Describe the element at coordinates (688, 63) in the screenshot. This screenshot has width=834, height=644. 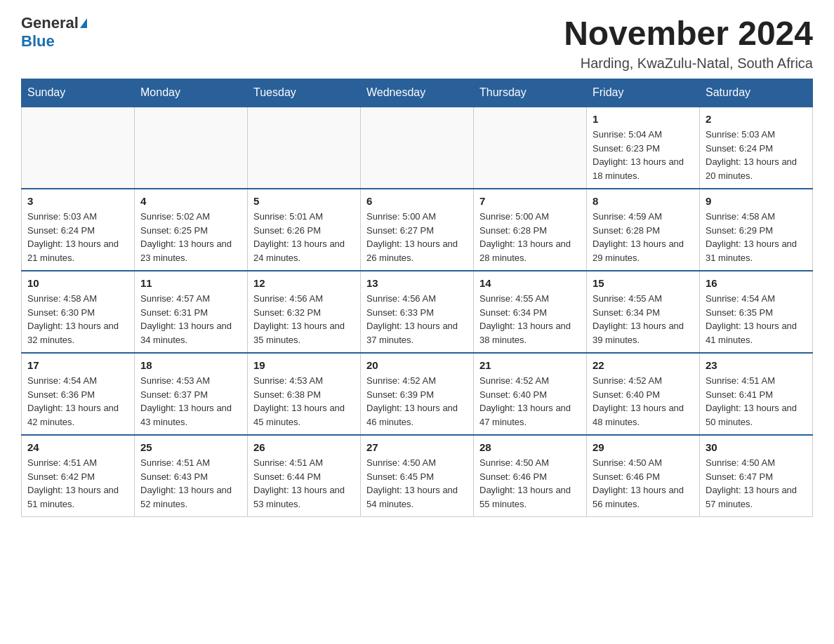
I see `subtitle: Harding, KwaZulu-Natal, South Africa` at that location.